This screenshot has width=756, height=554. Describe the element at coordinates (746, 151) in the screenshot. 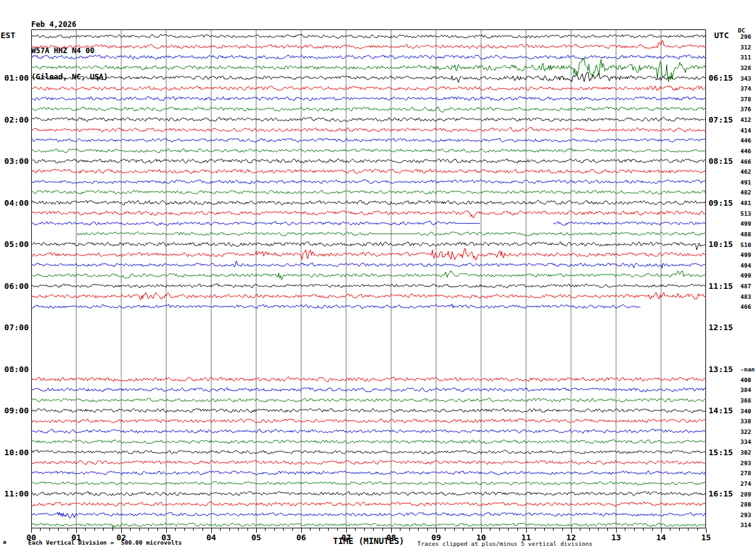

I see `dc-offset-value: 446` at that location.